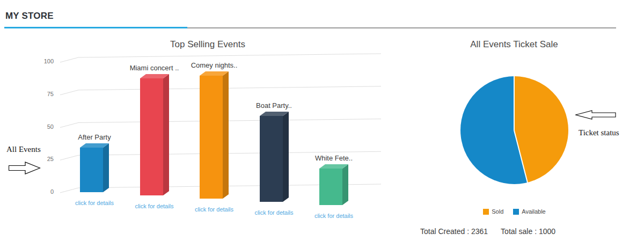  Describe the element at coordinates (493, 211) in the screenshot. I see `legend-item-sold: Sold` at that location.